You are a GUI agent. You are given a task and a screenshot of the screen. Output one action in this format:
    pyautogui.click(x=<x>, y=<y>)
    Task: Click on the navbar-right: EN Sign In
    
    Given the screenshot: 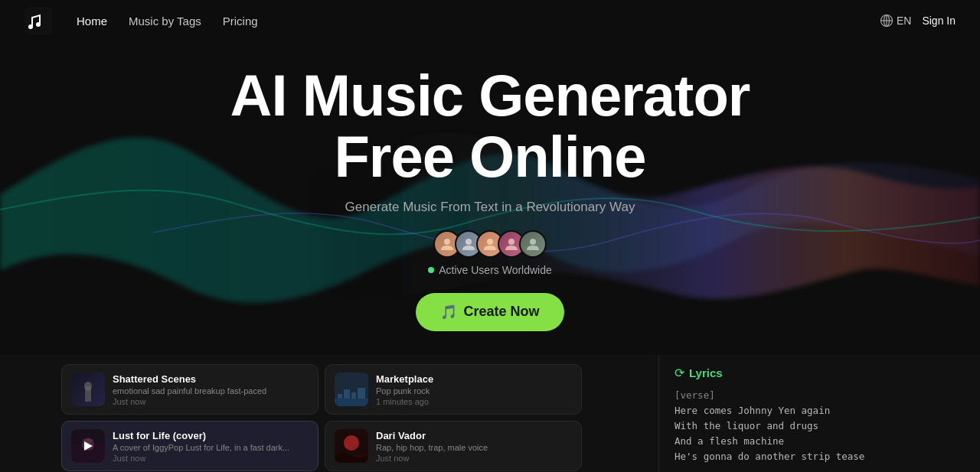 What is the action you would take?
    pyautogui.click(x=917, y=21)
    